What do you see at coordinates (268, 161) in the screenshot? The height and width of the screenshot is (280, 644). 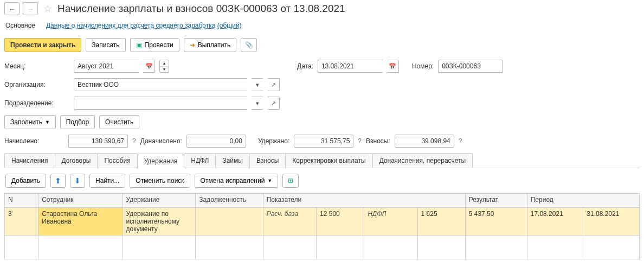 I see `tab-Взносы: Взносы` at bounding box center [268, 161].